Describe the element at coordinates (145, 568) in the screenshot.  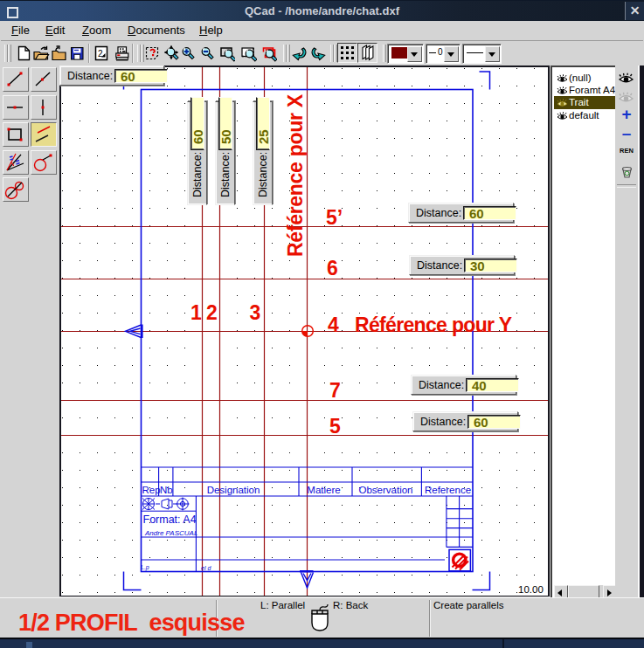
I see `svg-text: L.p` at that location.